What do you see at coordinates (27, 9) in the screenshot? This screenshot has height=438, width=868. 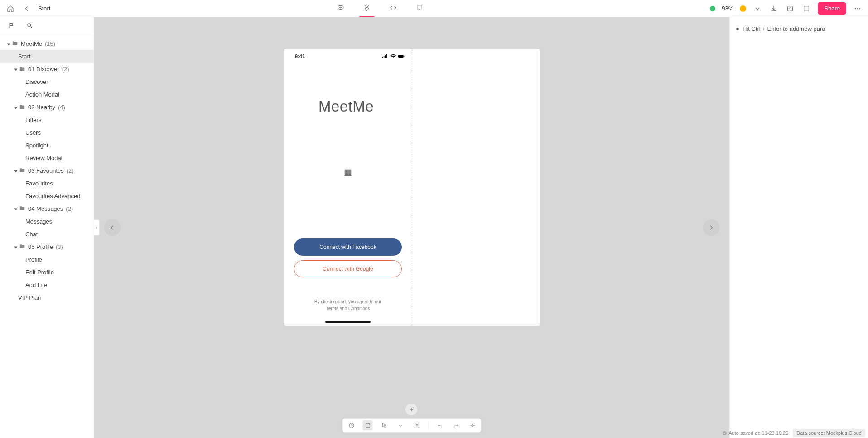 I see `back-icon` at bounding box center [27, 9].